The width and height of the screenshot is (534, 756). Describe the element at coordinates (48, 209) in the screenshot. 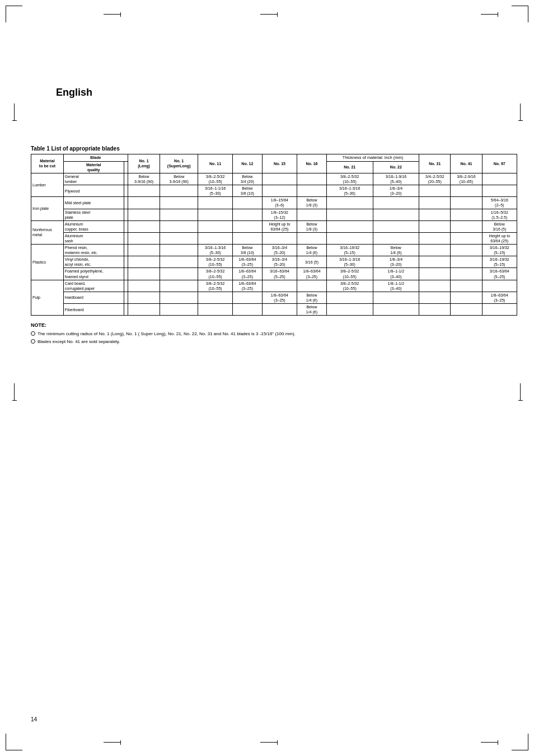

I see `cell-material: Iron plate` at that location.